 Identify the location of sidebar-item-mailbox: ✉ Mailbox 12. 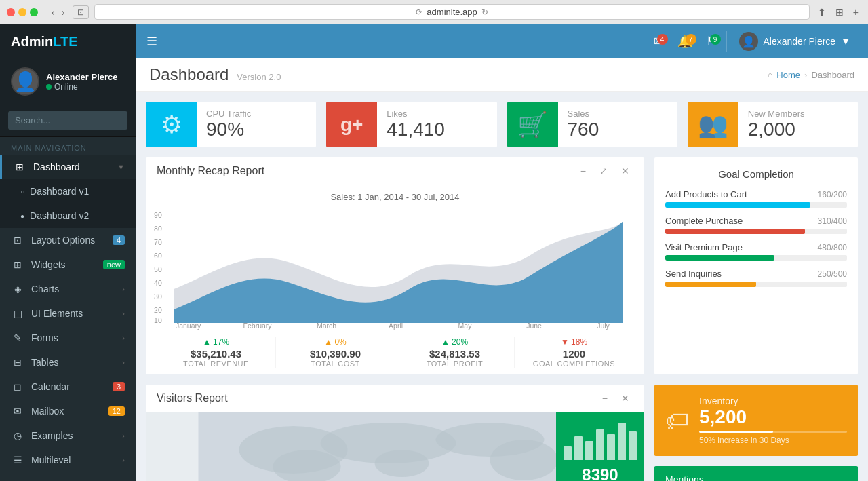
(68, 411).